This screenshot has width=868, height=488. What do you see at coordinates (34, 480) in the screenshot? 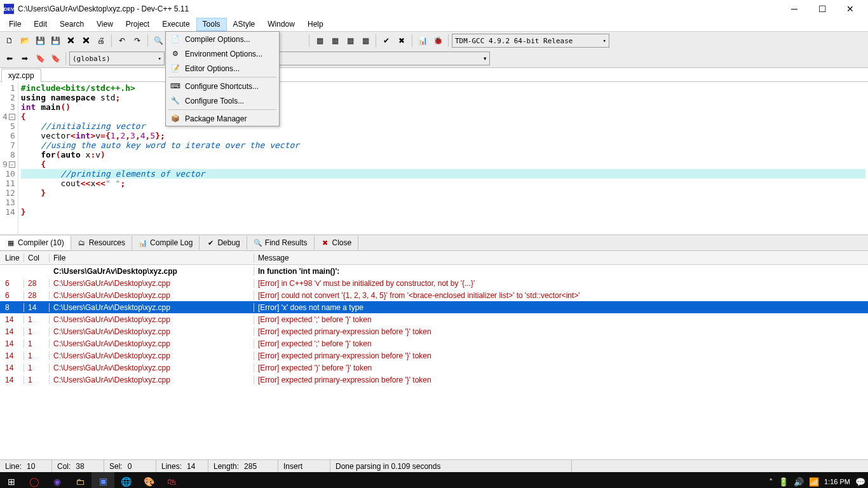
I see `taskbar-opera-icon: ◯` at bounding box center [34, 480].